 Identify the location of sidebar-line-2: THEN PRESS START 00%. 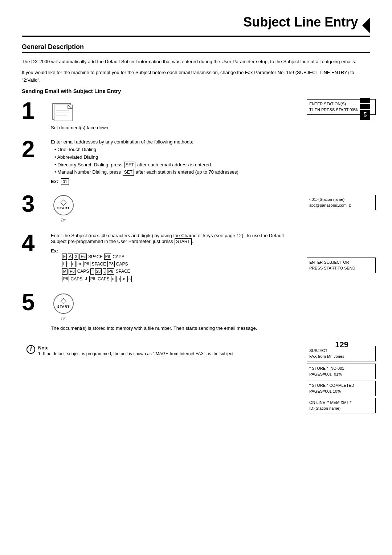
(341, 110).